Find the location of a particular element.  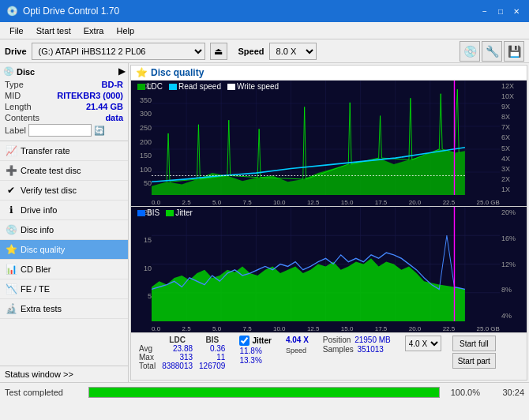

start-full-button: Start full is located at coordinates (474, 343).